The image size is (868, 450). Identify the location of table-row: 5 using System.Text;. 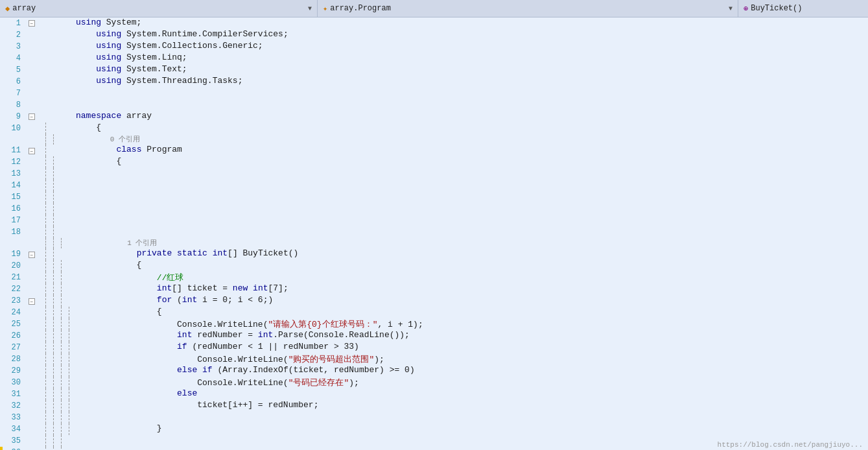
(434, 70).